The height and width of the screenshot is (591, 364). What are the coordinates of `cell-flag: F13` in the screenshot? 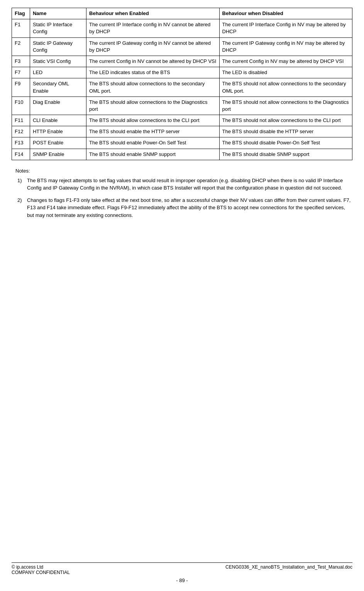 It's located at (21, 143).